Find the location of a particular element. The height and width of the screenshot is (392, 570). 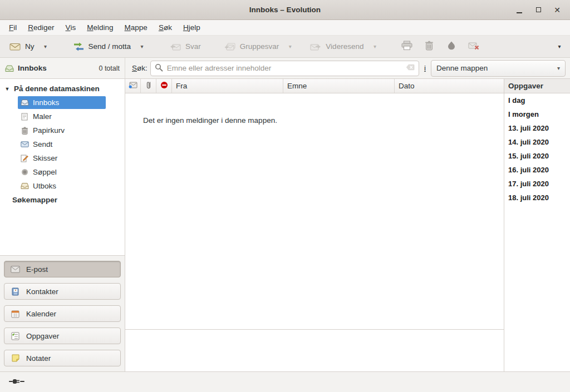

group-reply-button: Gruppesvar is located at coordinates (252, 47).